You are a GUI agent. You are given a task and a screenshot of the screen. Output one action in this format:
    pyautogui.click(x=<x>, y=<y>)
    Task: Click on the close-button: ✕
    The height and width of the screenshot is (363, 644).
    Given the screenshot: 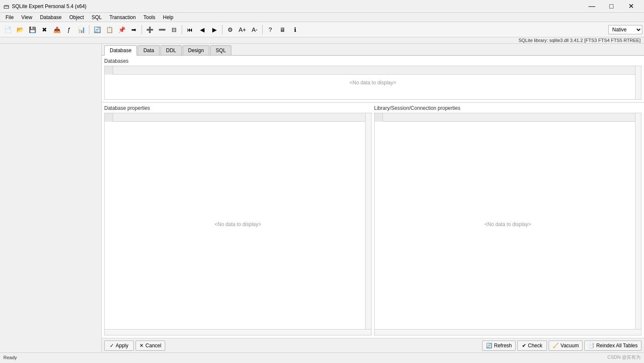 What is the action you would take?
    pyautogui.click(x=631, y=6)
    